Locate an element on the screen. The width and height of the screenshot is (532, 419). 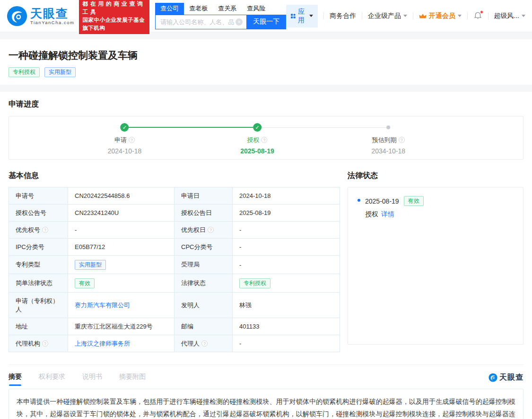
tab-active: 摘要 is located at coordinates (15, 379).